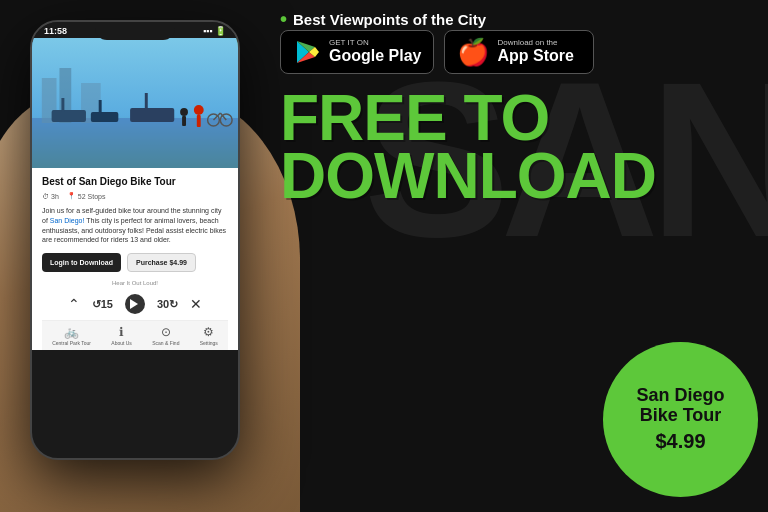  What do you see at coordinates (122, 336) in the screenshot?
I see `nav-about-us: ℹ About Us` at bounding box center [122, 336].